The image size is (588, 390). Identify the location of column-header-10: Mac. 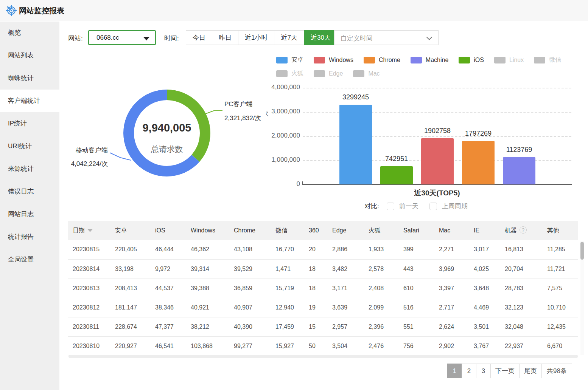
(452, 231).